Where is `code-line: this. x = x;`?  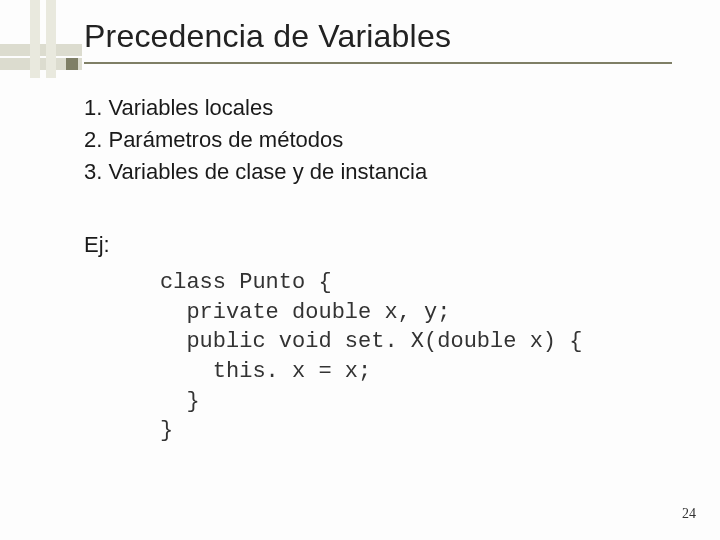
code-line: this. x = x; is located at coordinates (266, 372).